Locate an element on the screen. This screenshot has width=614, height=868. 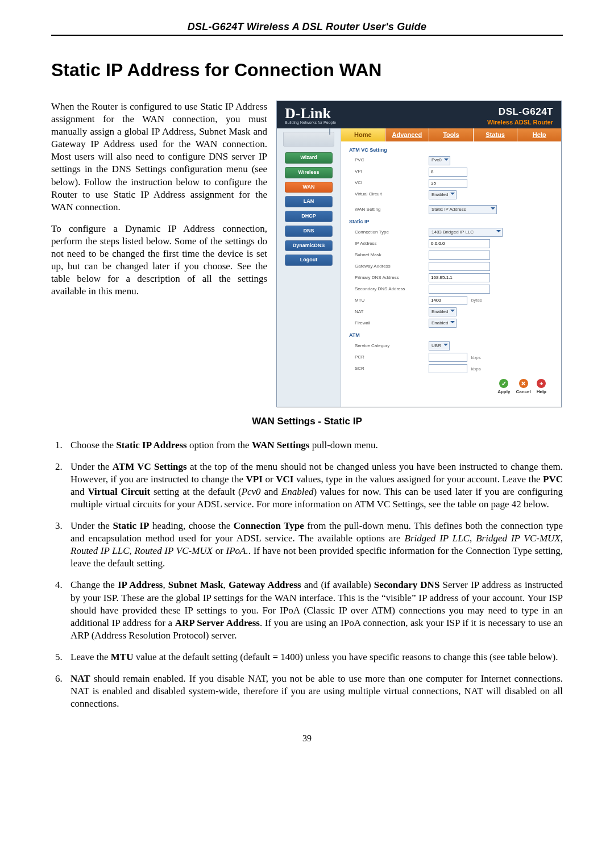
vci-input is located at coordinates (448, 183).